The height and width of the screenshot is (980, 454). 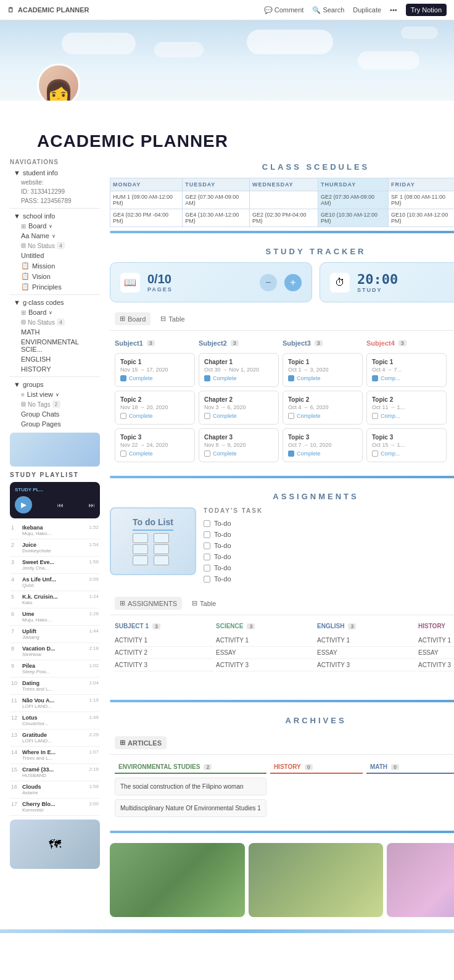 What do you see at coordinates (191, 768) in the screenshot?
I see `archive-env-header: ENVIRONMENTAL STUDIES 2` at bounding box center [191, 768].